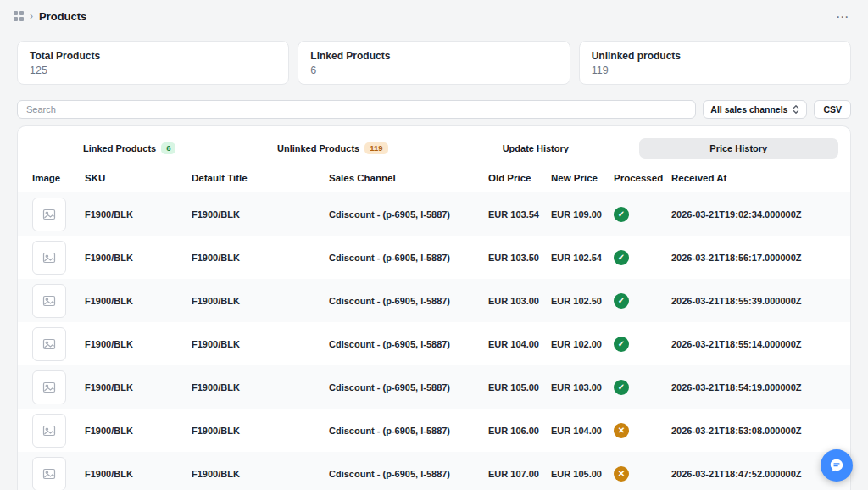 The height and width of the screenshot is (490, 868). What do you see at coordinates (715, 56) in the screenshot?
I see `stat-label: Unlinked products` at bounding box center [715, 56].